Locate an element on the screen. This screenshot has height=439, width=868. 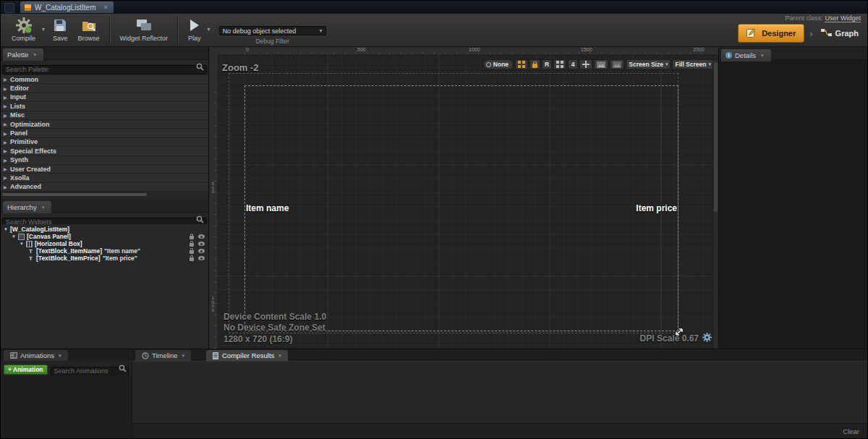
row-icons is located at coordinates (197, 258).